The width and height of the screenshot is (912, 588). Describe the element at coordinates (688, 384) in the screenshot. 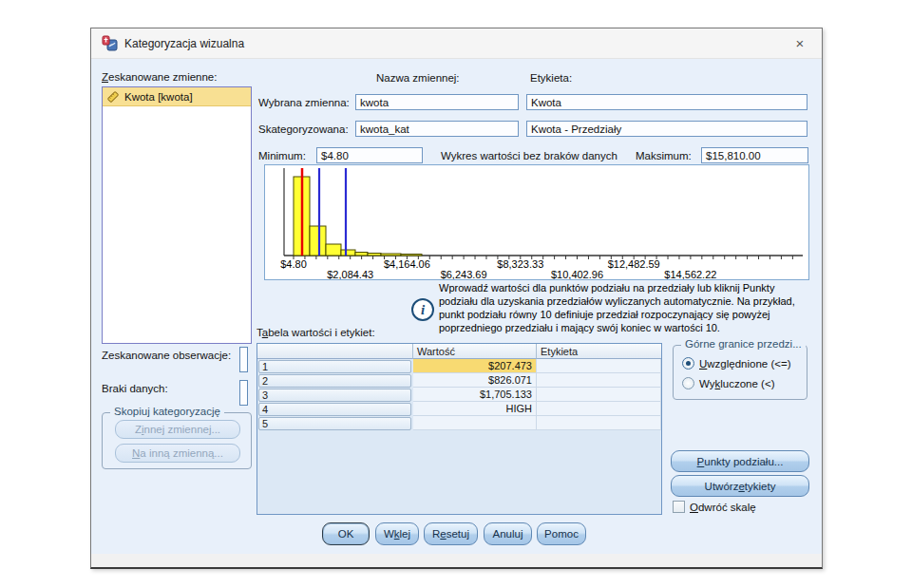

I see `radio-off-icon` at that location.